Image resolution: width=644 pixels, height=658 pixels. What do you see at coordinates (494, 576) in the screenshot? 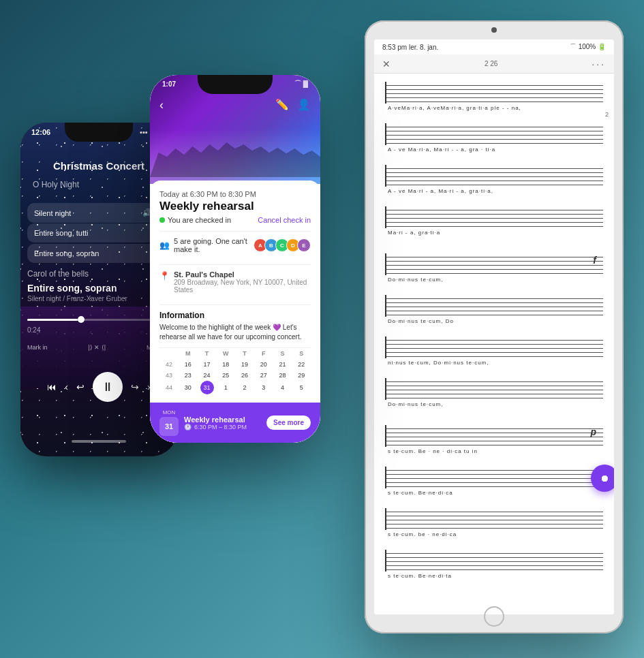
I see `lyrics-12: s te·cum. Be·ne·di·ta` at bounding box center [494, 576].